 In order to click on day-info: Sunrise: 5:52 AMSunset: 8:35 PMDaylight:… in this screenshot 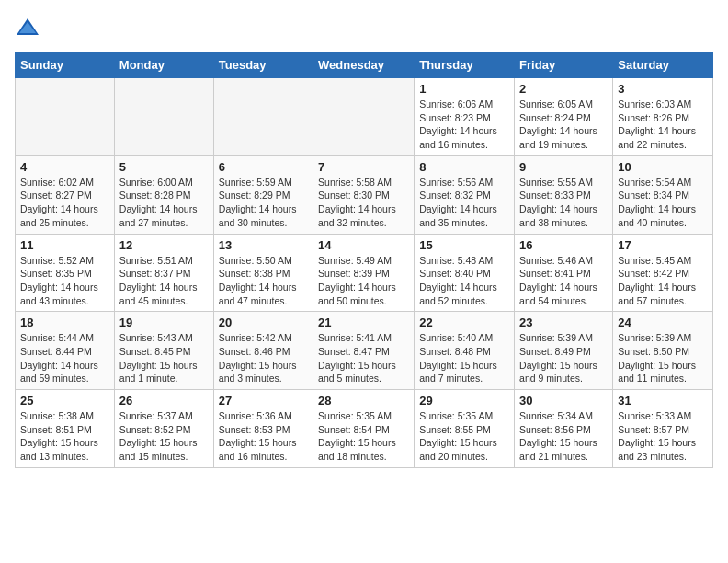, I will do `click(64, 282)`.